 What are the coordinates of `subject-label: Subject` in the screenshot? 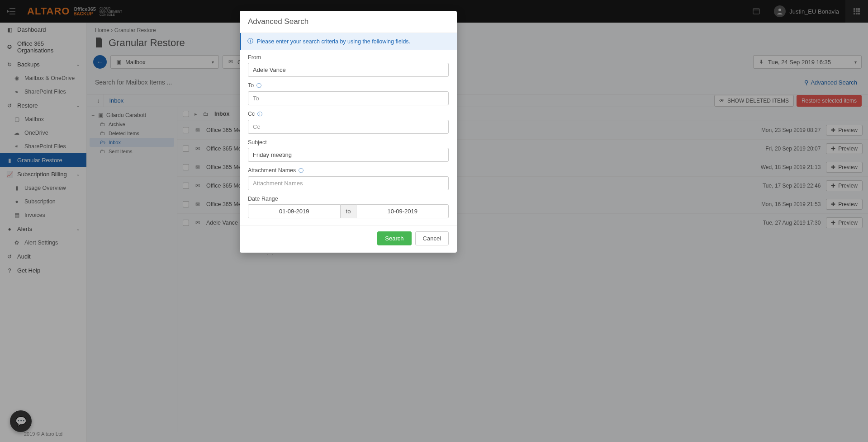 It's located at (348, 142).